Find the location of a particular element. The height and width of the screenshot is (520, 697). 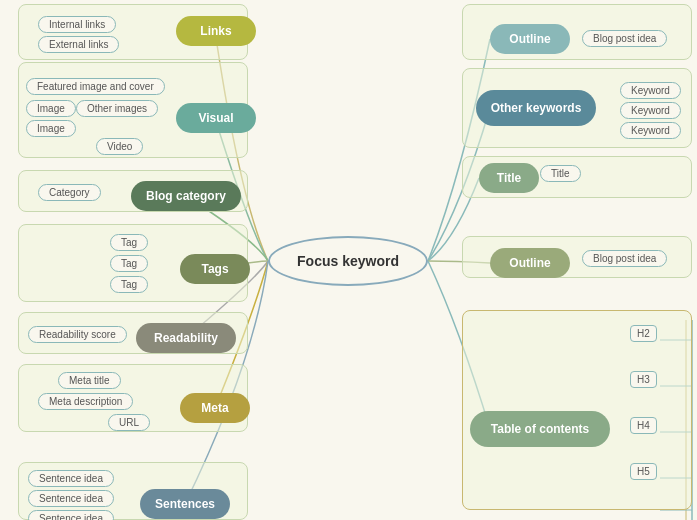

label-internal-links: Internal links is located at coordinates (77, 24).